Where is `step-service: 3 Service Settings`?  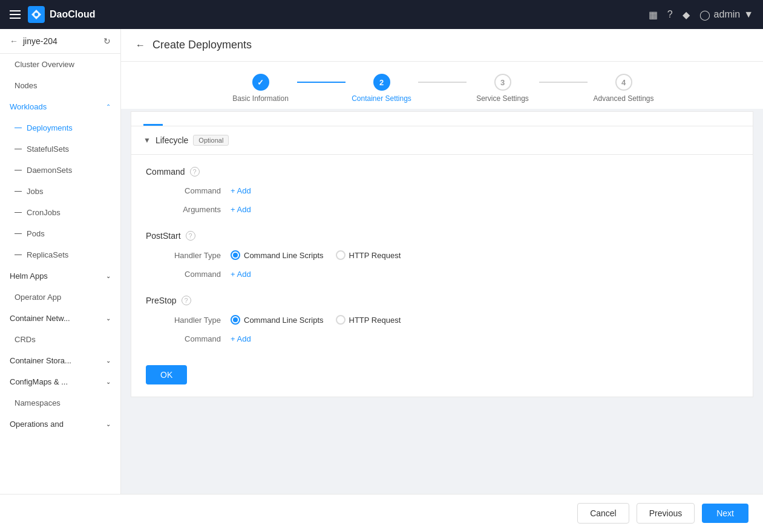 step-service: 3 Service Settings is located at coordinates (503, 88).